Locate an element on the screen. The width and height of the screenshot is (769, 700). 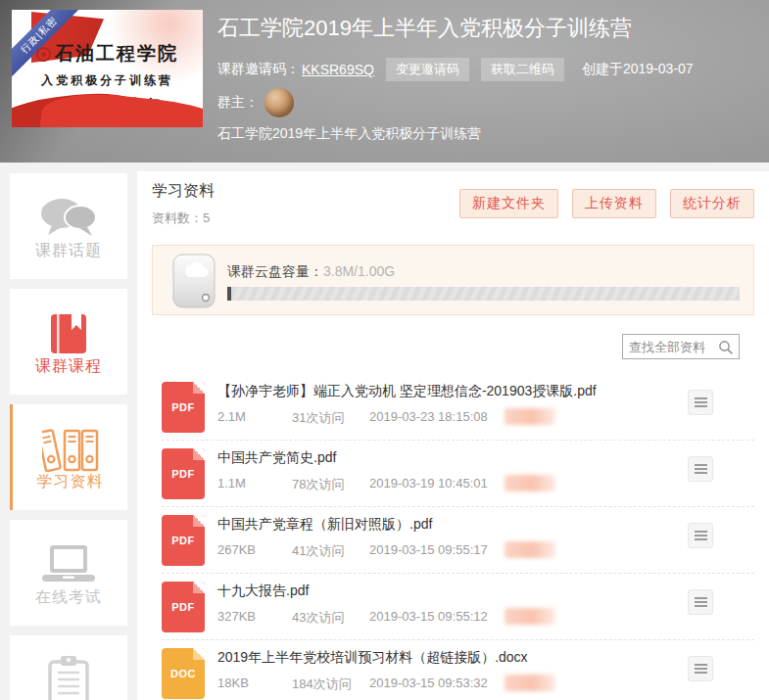
chat-bubbles-icon is located at coordinates (69, 218).